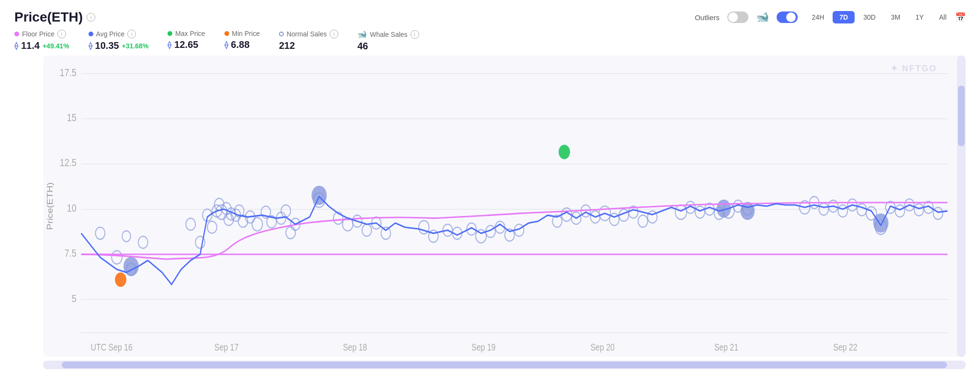  Describe the element at coordinates (31, 46) in the screenshot. I see `floor-price-value: 11.4` at that location.